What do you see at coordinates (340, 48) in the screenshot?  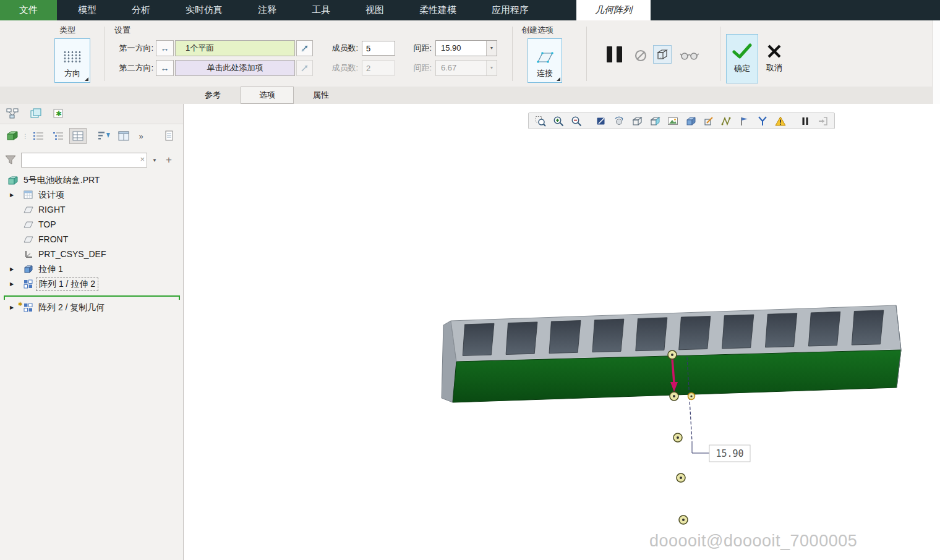 I see `members1-label: 成员数:` at bounding box center [340, 48].